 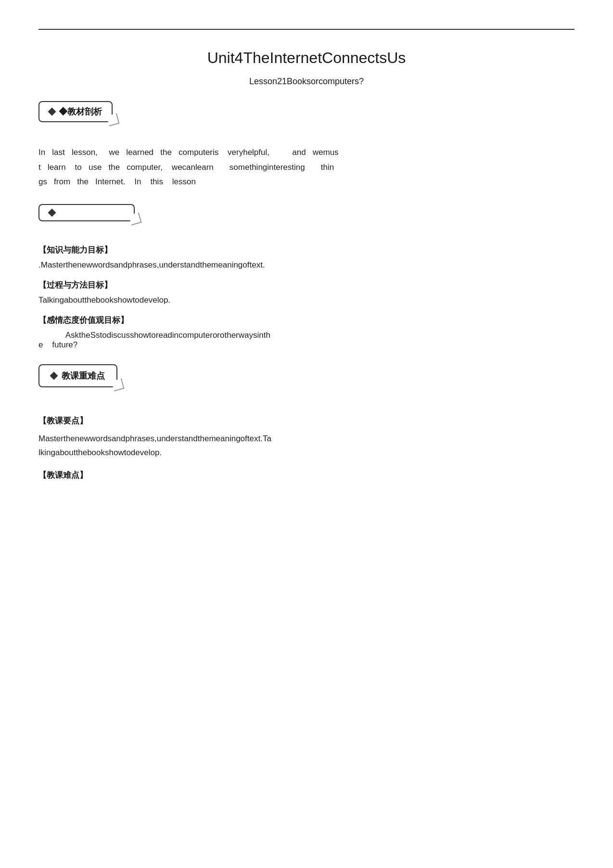 I want to click on top-divider, so click(x=306, y=29).